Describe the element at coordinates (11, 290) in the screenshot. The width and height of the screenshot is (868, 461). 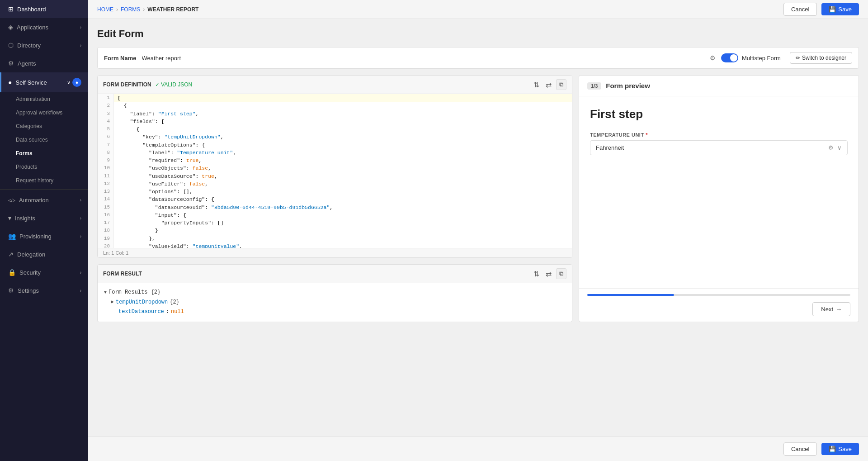
I see `settings-icon: ⚙` at that location.